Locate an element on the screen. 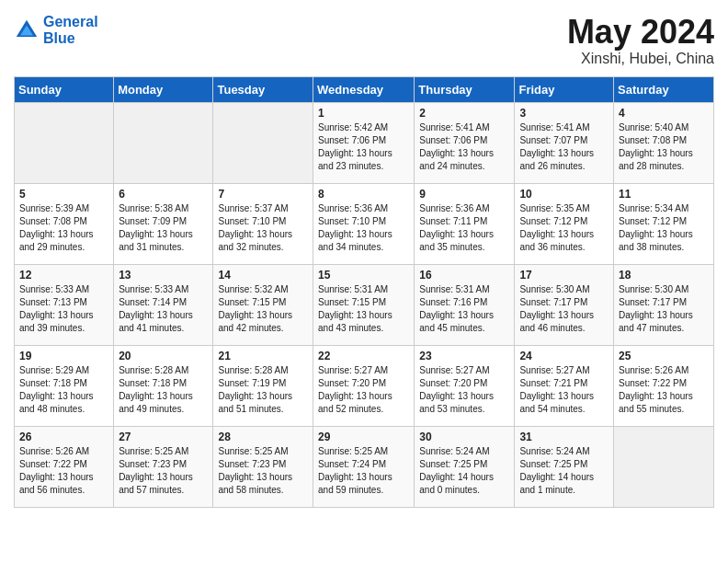  daylight-text: Daylight: 13 hours and 47 minutes. is located at coordinates (656, 322).